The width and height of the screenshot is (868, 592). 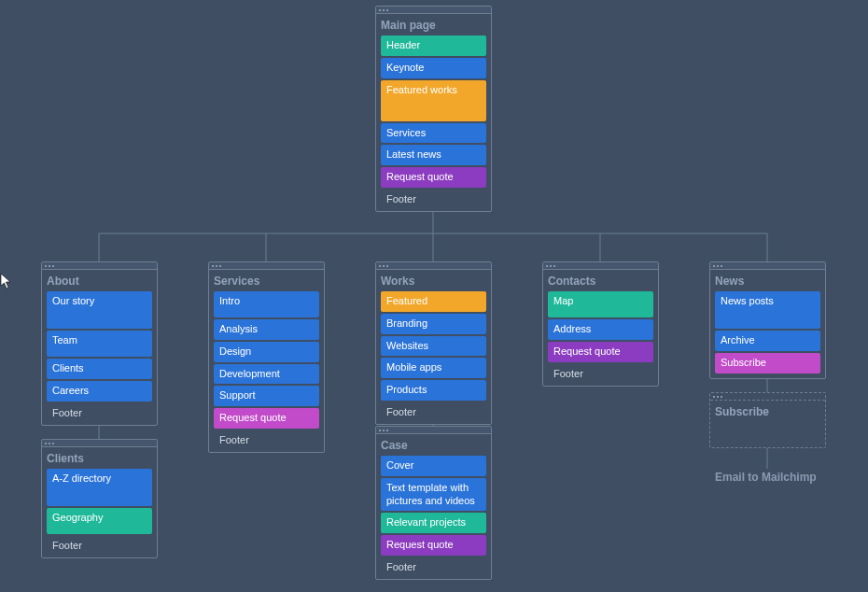 I want to click on block-header: Header, so click(x=433, y=46).